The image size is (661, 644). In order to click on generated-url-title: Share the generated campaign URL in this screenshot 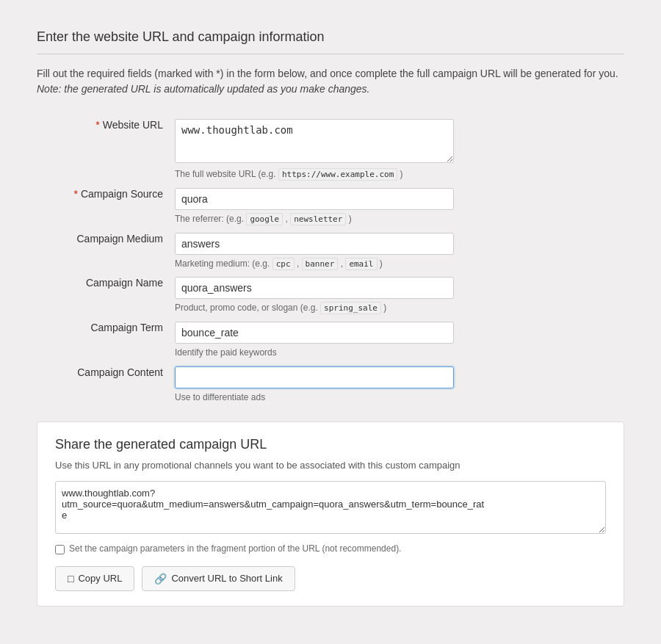, I will do `click(330, 445)`.